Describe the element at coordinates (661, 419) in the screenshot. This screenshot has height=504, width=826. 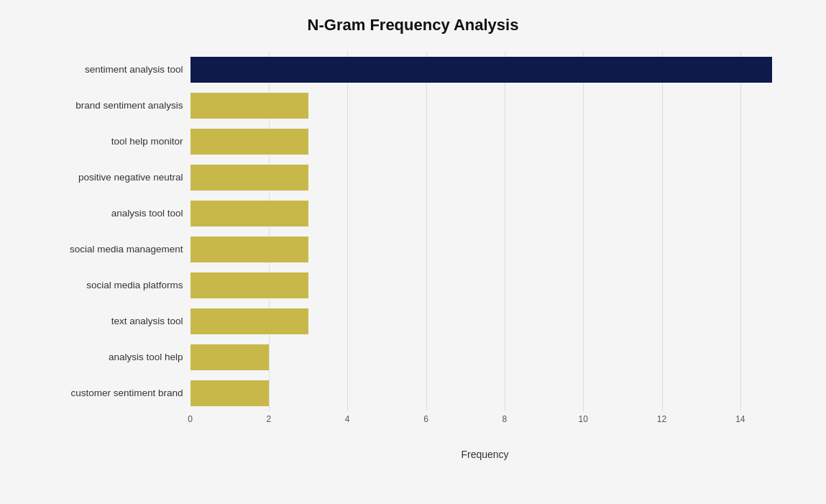
I see `x-tick: 12` at that location.